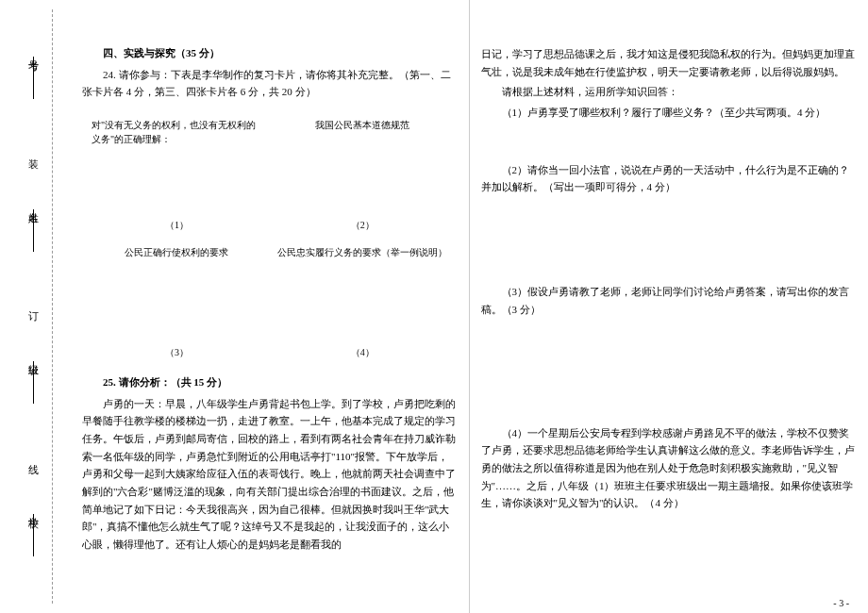 The image size is (868, 613). Describe the element at coordinates (34, 536) in the screenshot. I see `binding-field-school: 学校` at that location.